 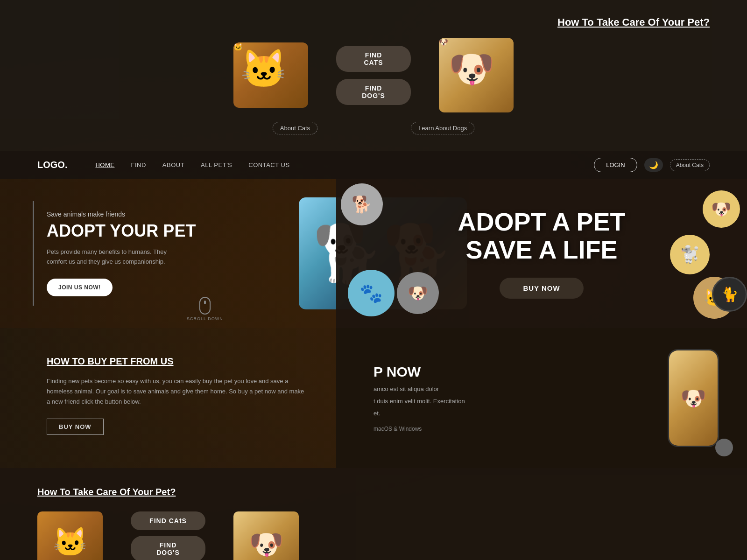 I want to click on join-button: JOIN US NOW!, so click(x=79, y=287).